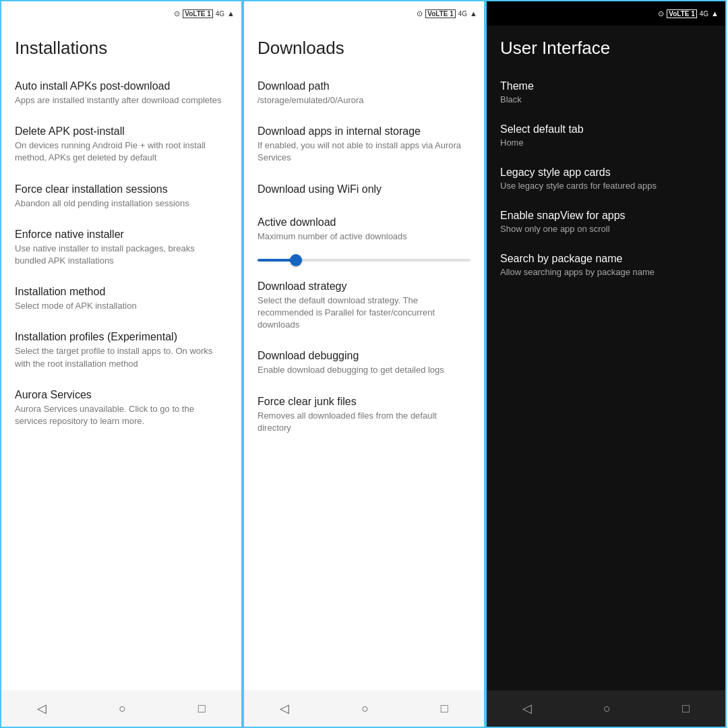 The image size is (728, 728). What do you see at coordinates (121, 306) in the screenshot?
I see `setting-subtitle: Select mode of APK installation` at bounding box center [121, 306].